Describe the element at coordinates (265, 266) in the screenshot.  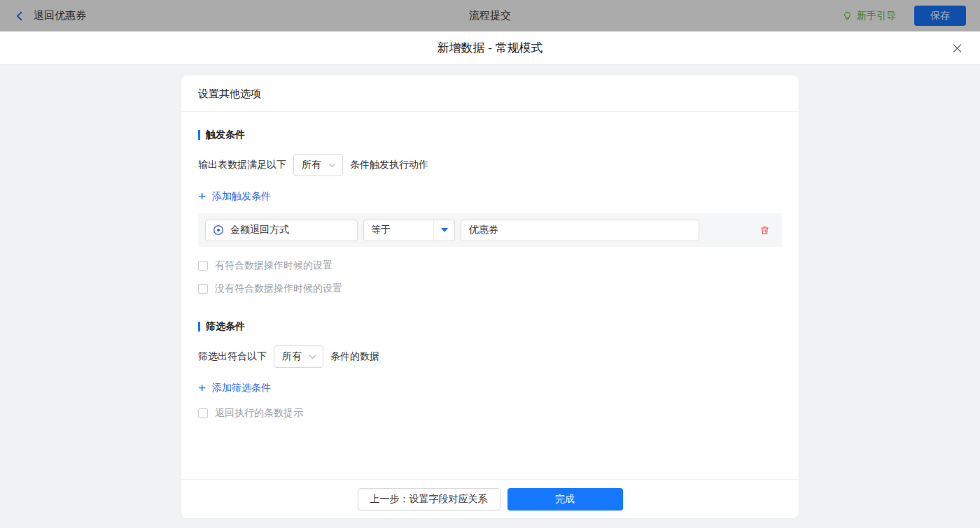
I see `checkbox-has-match-settings: 有符合数据操作时候的设置` at that location.